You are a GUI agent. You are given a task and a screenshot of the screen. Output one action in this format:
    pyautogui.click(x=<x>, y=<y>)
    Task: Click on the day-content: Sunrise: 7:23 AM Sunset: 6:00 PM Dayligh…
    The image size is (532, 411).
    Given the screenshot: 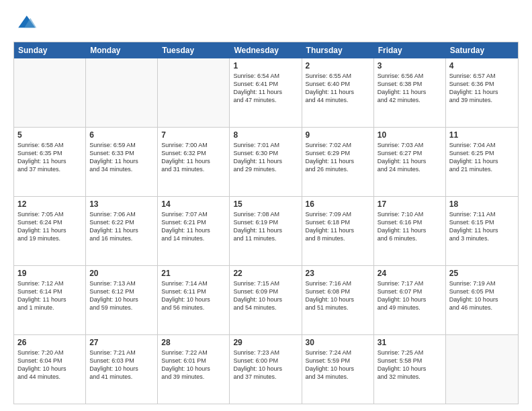 What is the action you would take?
    pyautogui.click(x=265, y=365)
    